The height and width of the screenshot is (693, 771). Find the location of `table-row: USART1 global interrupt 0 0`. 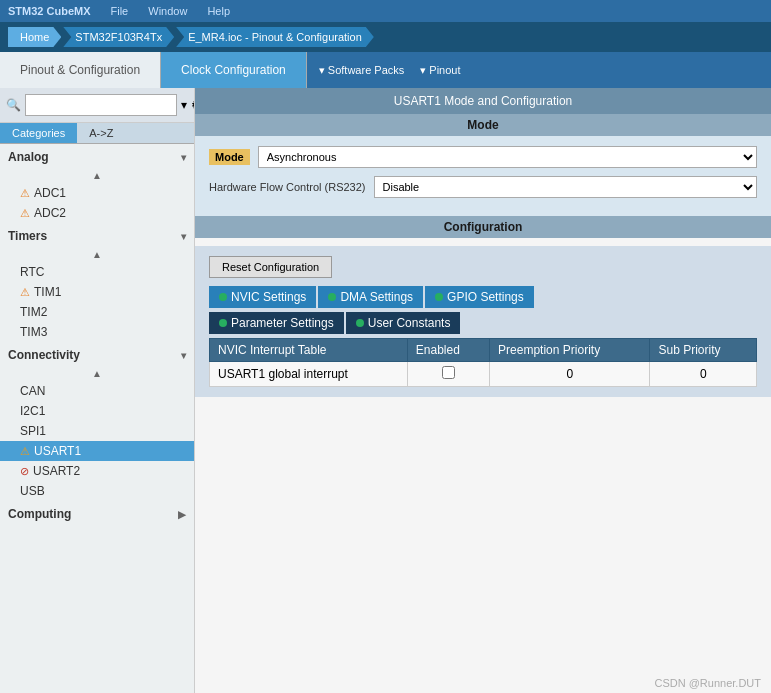

table-row: USART1 global interrupt 0 0 is located at coordinates (484, 374).